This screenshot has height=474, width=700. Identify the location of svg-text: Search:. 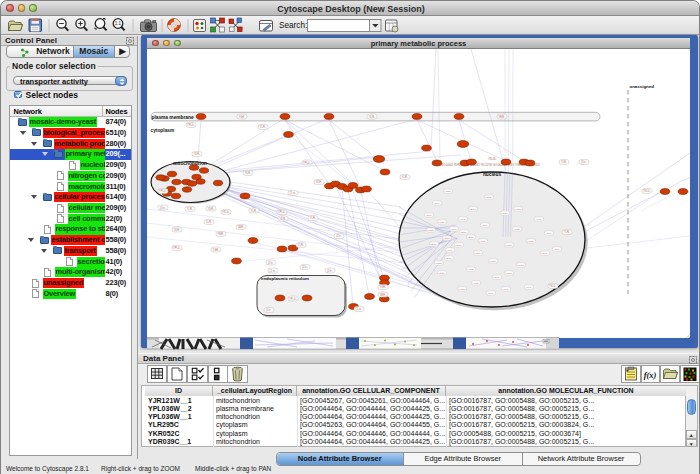
(293, 26).